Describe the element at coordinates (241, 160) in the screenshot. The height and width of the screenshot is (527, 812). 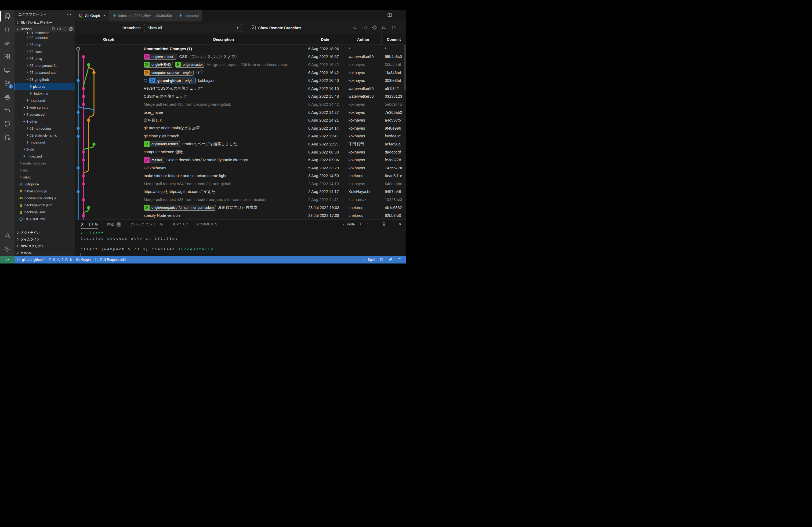
I see `commit-row-15: masterDelete docs/8-other/02-static-dyna…` at that location.